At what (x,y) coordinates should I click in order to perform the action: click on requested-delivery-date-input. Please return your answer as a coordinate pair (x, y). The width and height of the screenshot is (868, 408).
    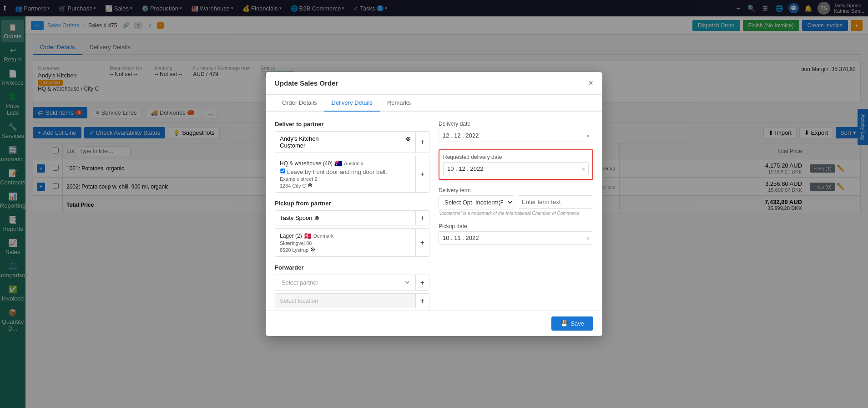
    Looking at the image, I should click on (516, 168).